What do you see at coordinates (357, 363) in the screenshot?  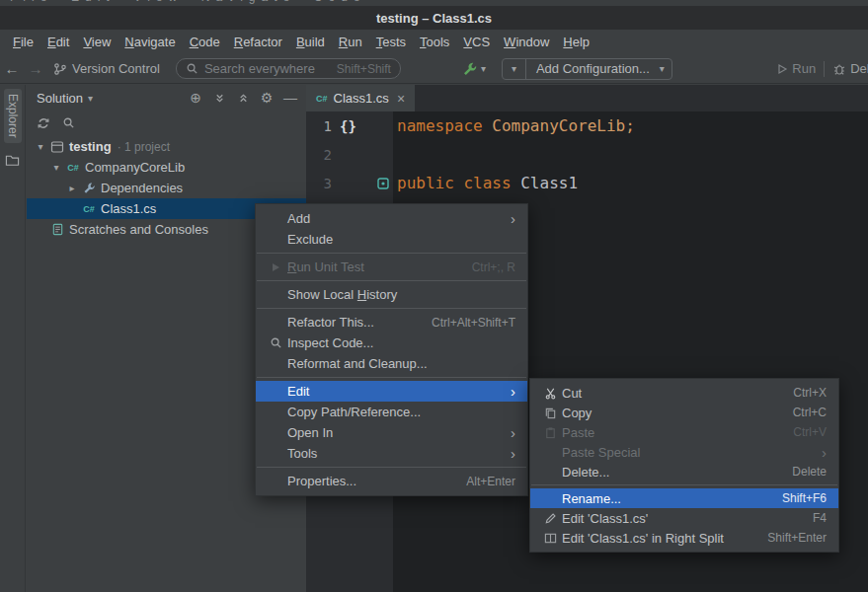 I see `menu-item-label: Reformat and Cleanup...` at bounding box center [357, 363].